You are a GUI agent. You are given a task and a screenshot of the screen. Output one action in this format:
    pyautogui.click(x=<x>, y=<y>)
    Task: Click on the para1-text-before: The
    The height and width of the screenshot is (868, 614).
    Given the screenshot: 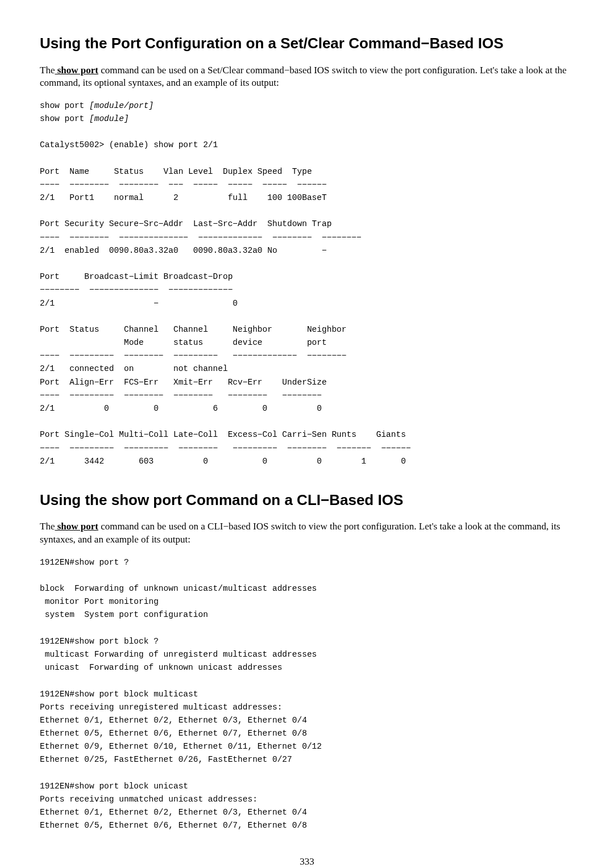 What is the action you would take?
    pyautogui.click(x=47, y=70)
    